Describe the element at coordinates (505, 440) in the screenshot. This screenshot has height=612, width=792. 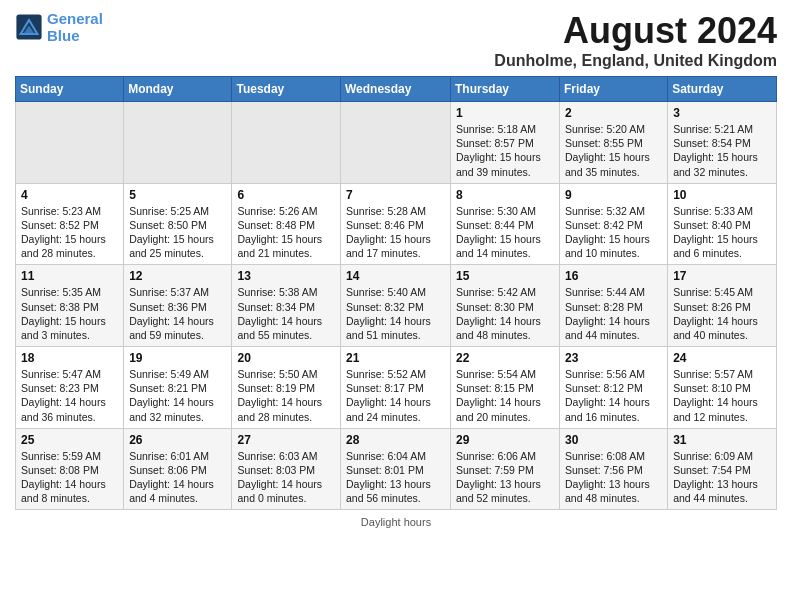
I see `day-number: 29` at that location.